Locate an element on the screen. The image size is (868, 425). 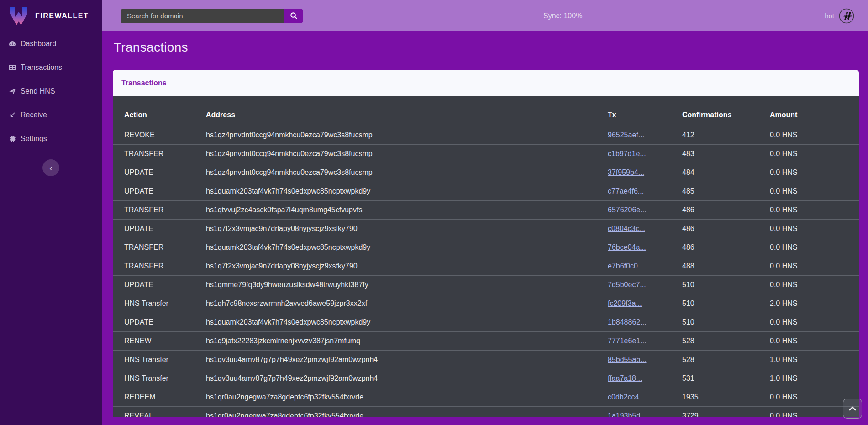
tx-link: e7b6f0c0... is located at coordinates (626, 266).